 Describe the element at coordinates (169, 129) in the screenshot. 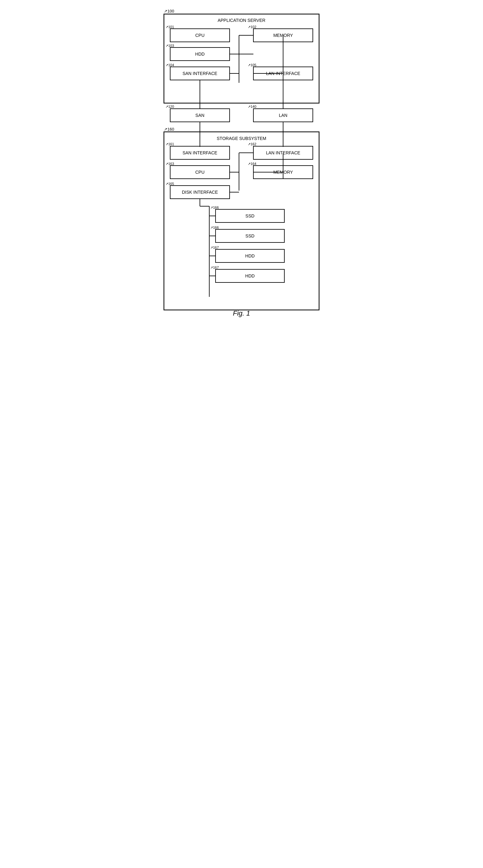

I see `ref-160: ↗160` at that location.